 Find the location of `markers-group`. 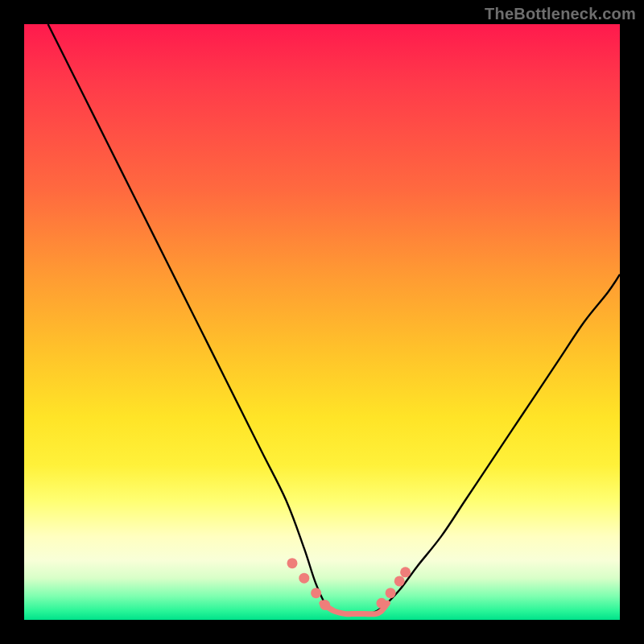

markers-group is located at coordinates (349, 584).